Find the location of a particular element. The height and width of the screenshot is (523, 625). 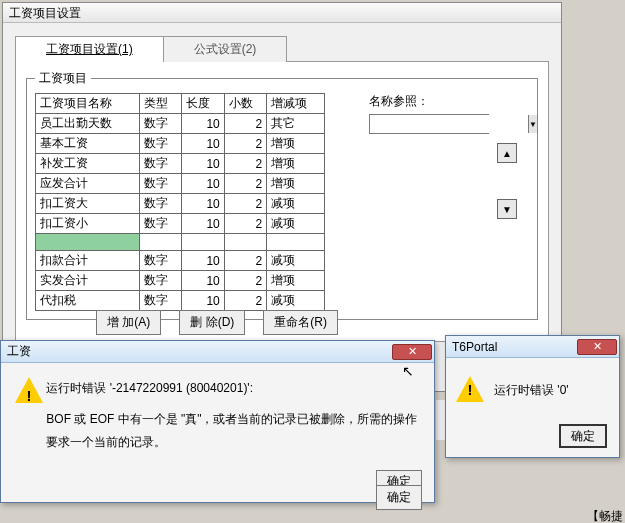

corner-tag: 【畅捷 is located at coordinates (605, 516).